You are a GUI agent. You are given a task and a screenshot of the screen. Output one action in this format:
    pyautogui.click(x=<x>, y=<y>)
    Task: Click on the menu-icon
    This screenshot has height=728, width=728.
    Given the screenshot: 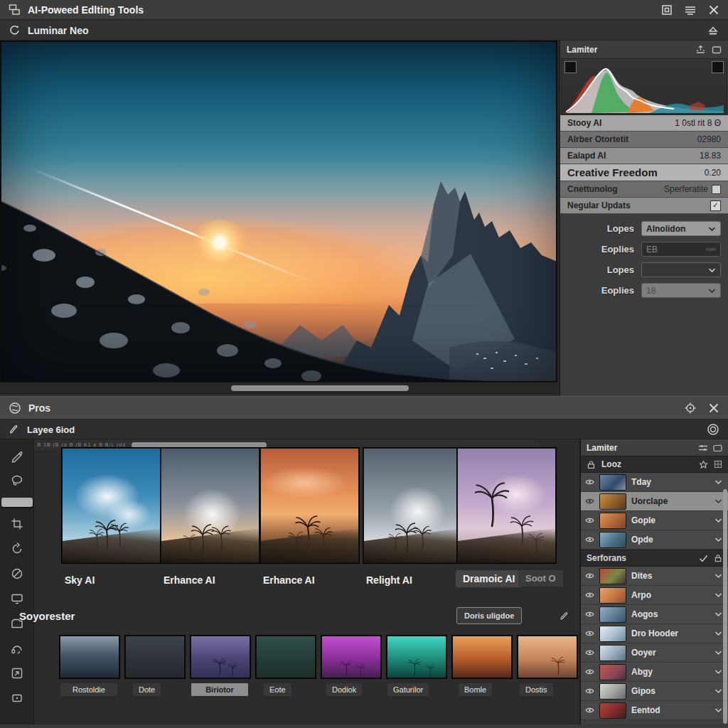 What is the action you would take?
    pyautogui.click(x=690, y=10)
    